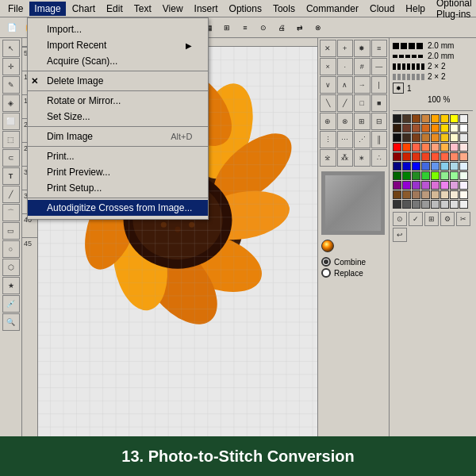  I want to click on stitch-w2: ⁂, so click(346, 158).